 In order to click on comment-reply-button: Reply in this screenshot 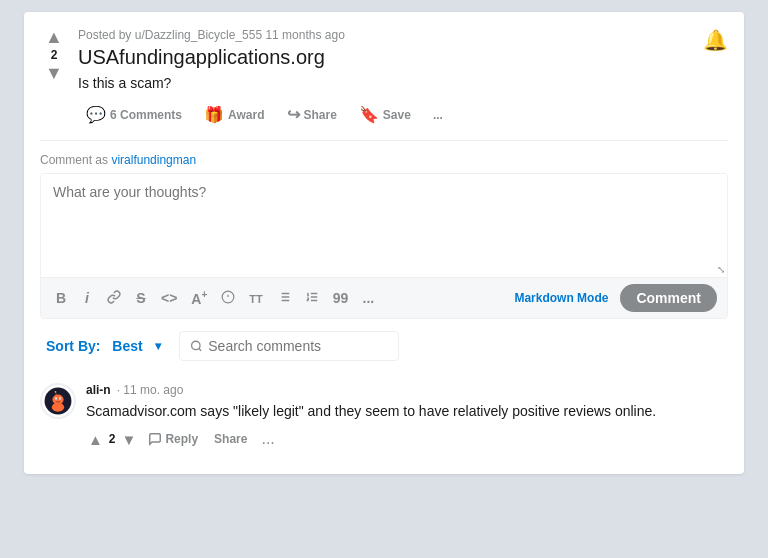, I will do `click(173, 439)`.